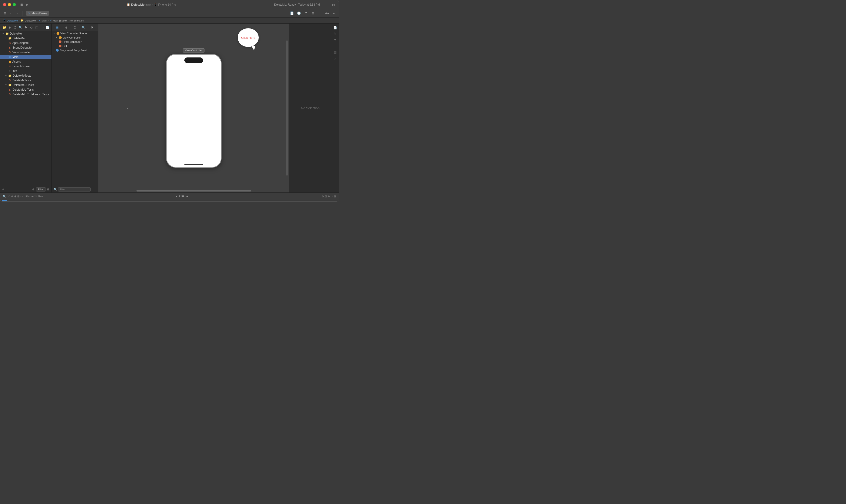 This screenshot has width=846, height=504. Describe the element at coordinates (306, 13) in the screenshot. I see `help-icon: ?` at that location.